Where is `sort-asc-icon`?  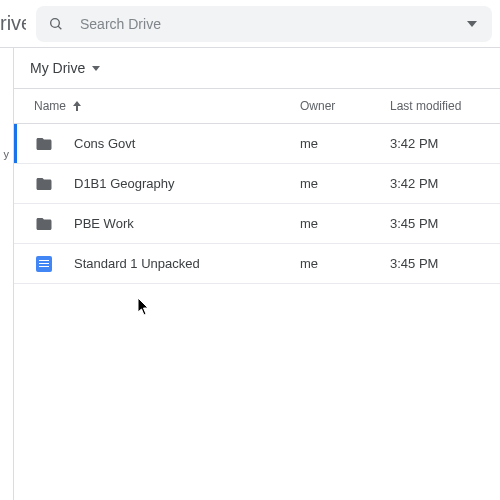 sort-asc-icon is located at coordinates (77, 106).